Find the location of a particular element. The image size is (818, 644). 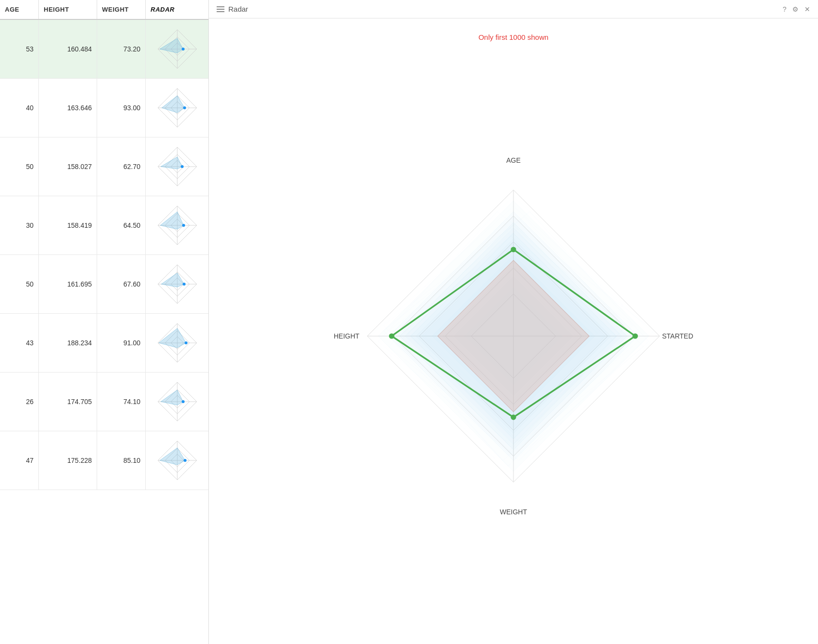

cell-height: 163.646 is located at coordinates (68, 108).